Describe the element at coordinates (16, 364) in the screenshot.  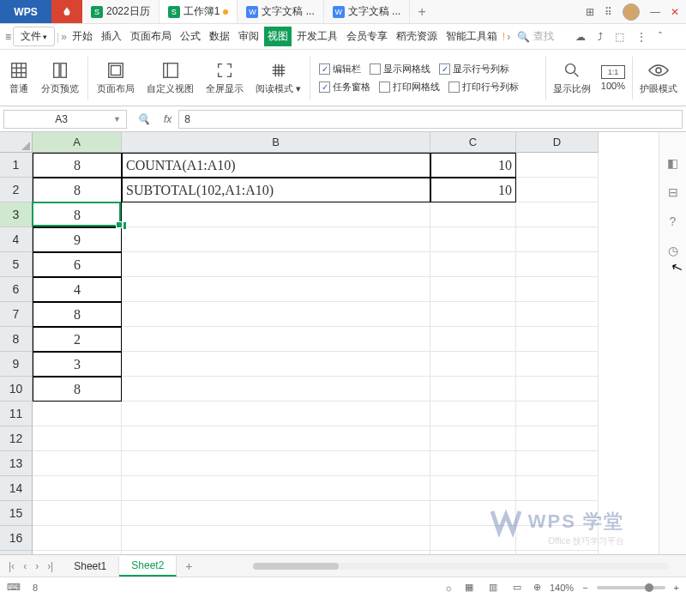
I see `row-header-9: 9` at that location.